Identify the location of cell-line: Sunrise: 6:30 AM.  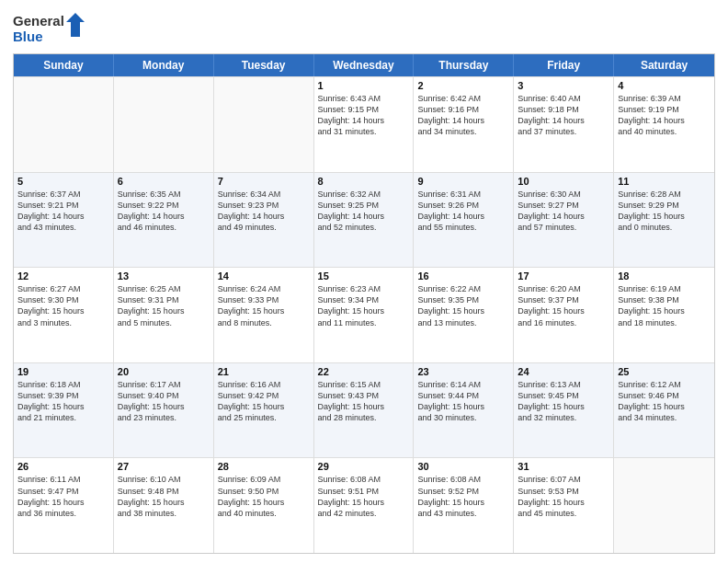
(563, 194).